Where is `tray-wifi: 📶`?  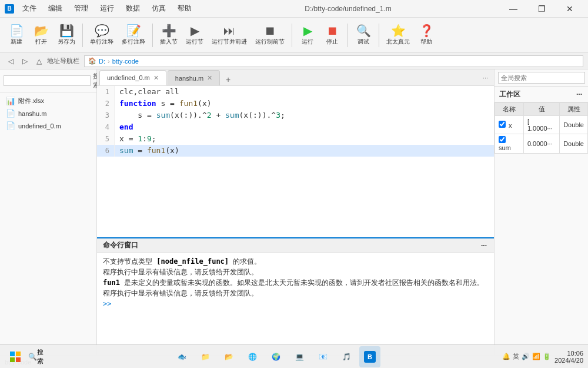
tray-wifi: 📶 is located at coordinates (536, 357).